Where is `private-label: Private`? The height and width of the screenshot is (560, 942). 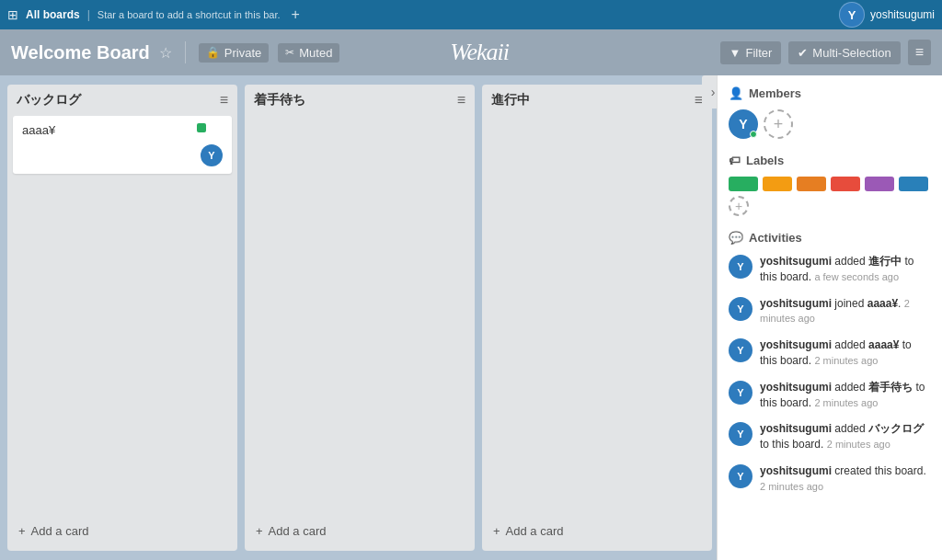
private-label: Private is located at coordinates (243, 53).